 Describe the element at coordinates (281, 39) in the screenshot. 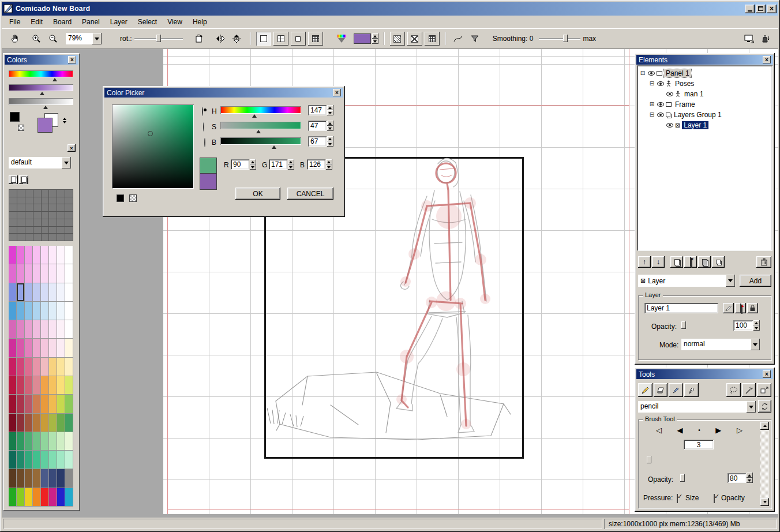

I see `view-mode-grid-button` at that location.